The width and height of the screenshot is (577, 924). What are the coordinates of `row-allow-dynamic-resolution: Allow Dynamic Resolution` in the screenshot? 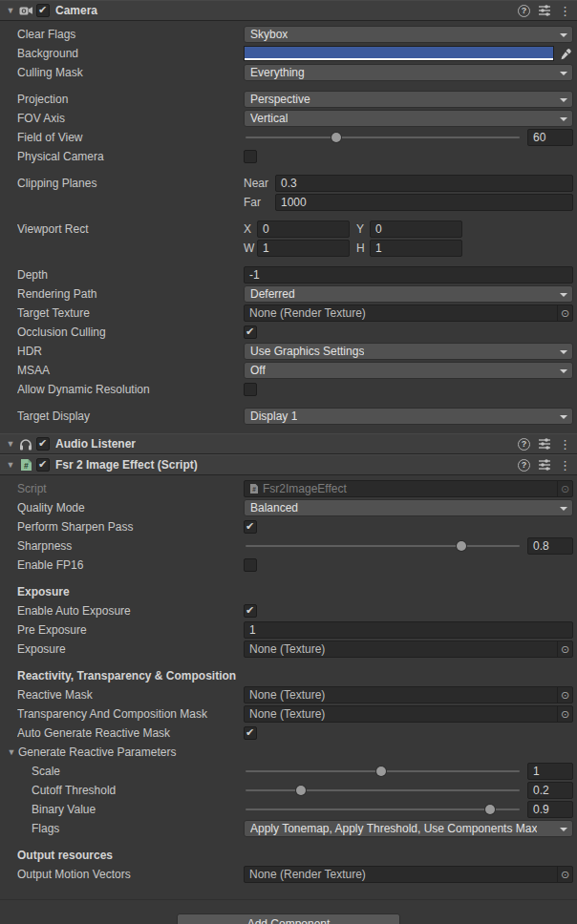 It's located at (288, 389).